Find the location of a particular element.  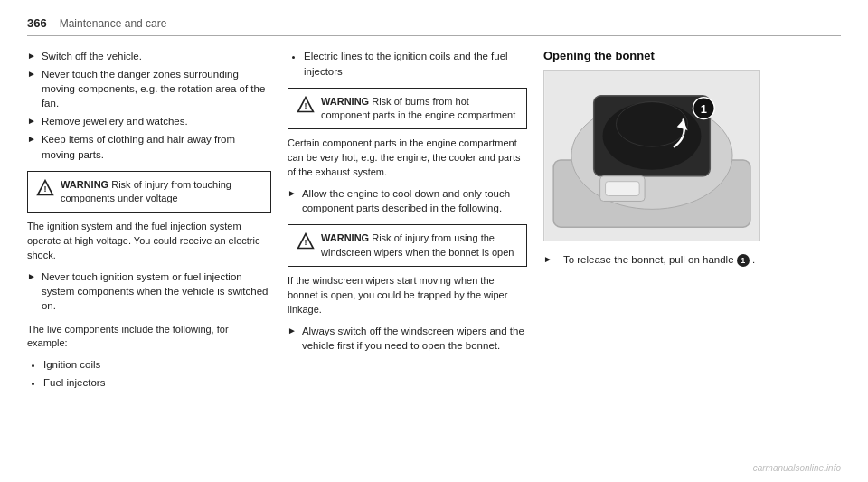

body-text-1: The ignition system and the fuel injecti… is located at coordinates (149, 241).